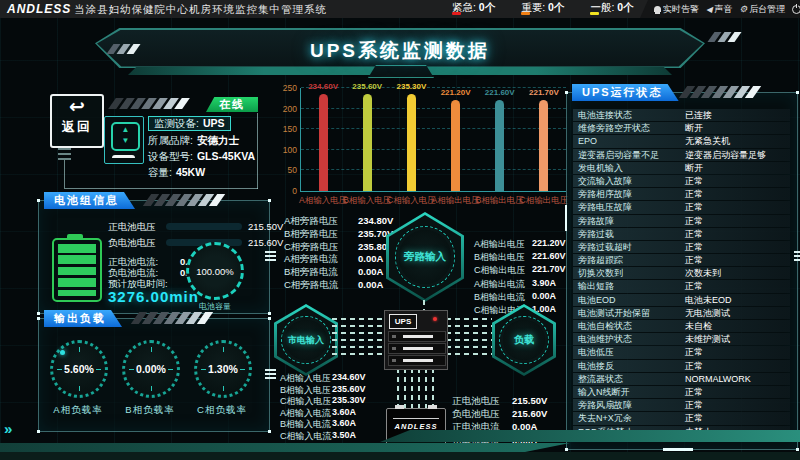 The image size is (800, 460). What do you see at coordinates (311, 234) in the screenshot?
I see `data-row: B相旁路电压235.70V` at bounding box center [311, 234].